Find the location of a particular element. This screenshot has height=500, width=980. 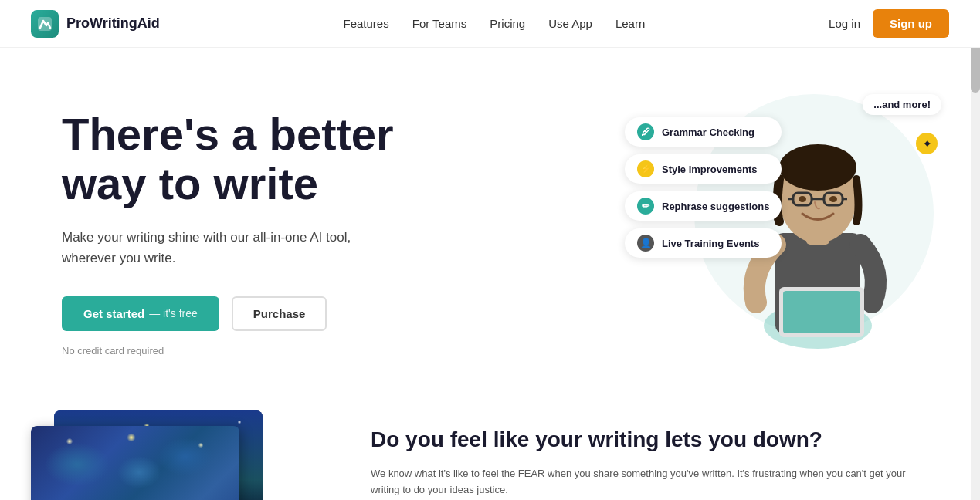

feature-card-rephrase: ✏ Rephrase suggestions is located at coordinates (703, 206).